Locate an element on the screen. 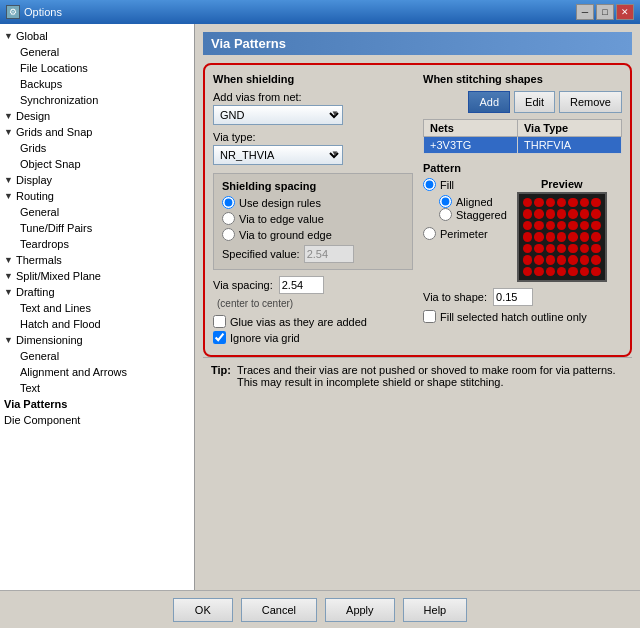 The width and height of the screenshot is (640, 628). radio-perimeter: Perimeter is located at coordinates (465, 234).